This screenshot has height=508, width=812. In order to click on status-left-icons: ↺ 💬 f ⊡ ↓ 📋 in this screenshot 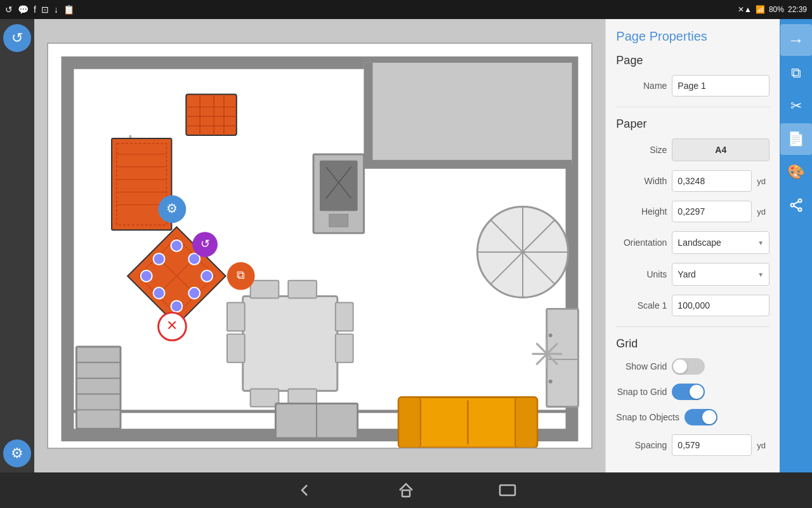, I will do `click(39, 10)`.